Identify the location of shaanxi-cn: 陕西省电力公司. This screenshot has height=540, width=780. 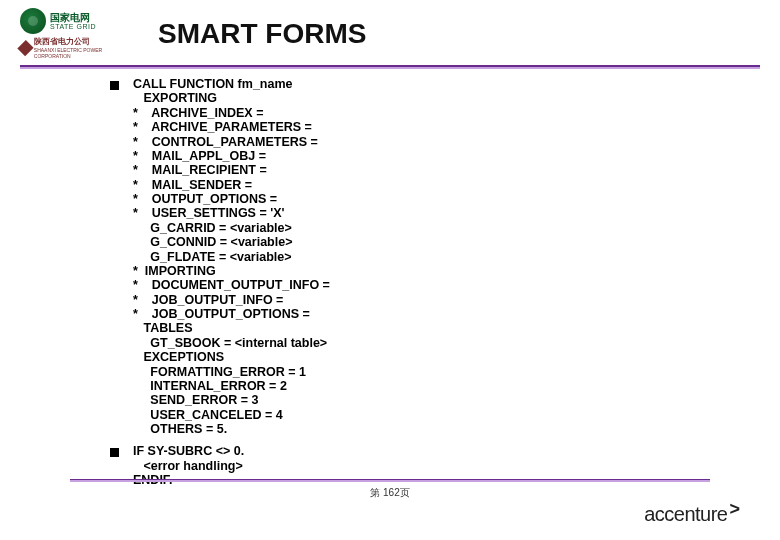
(82, 42).